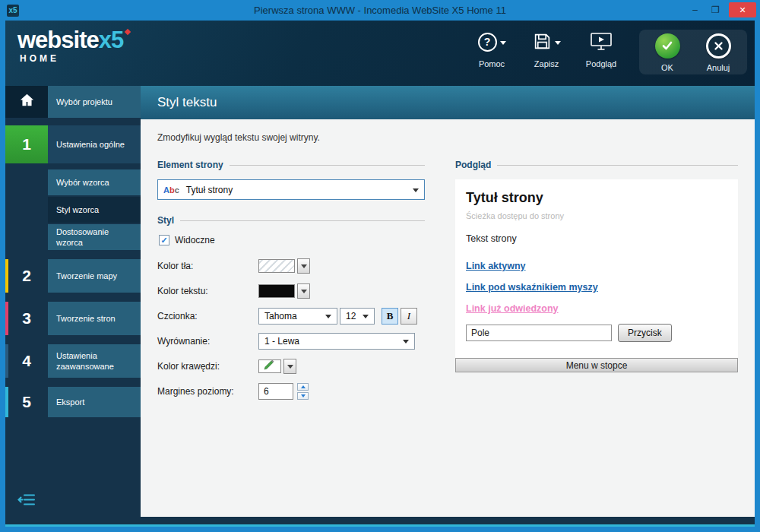  What do you see at coordinates (13, 11) in the screenshot?
I see `app-icon: x5` at bounding box center [13, 11].